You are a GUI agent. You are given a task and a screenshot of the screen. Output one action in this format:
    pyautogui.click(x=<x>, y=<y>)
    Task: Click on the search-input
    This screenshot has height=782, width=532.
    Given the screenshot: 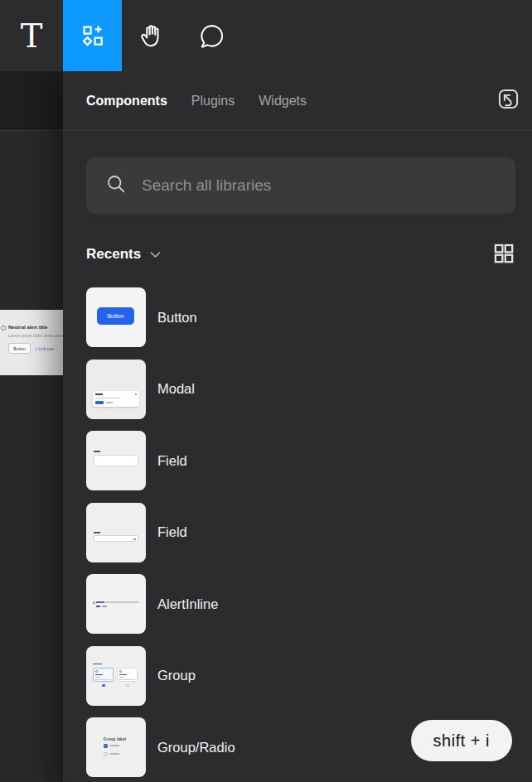 What is the action you would take?
    pyautogui.click(x=320, y=186)
    